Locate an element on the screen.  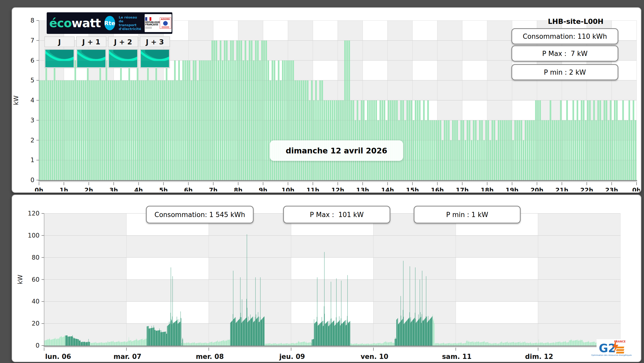
svg-text: 20 is located at coordinates (35, 323).